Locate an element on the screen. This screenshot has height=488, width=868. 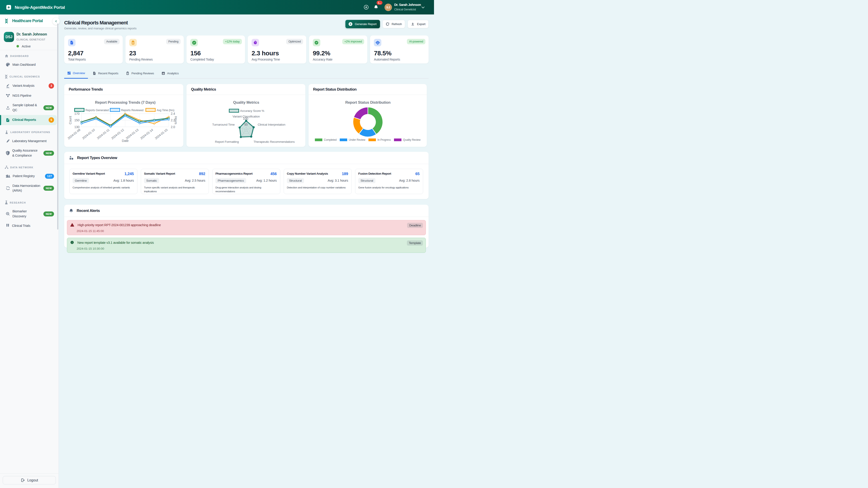
svg-text: 2024-01-10 is located at coordinates (89, 134).